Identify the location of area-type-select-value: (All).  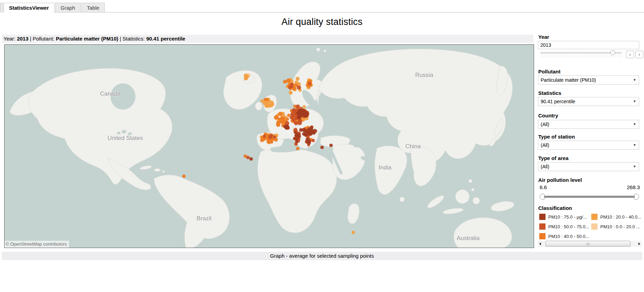
(545, 167).